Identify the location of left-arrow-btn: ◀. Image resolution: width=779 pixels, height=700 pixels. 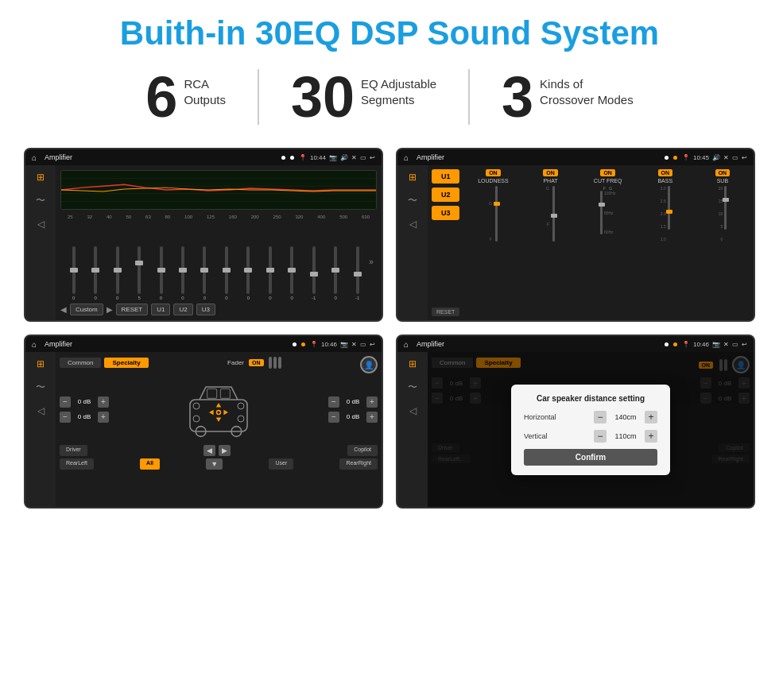
(210, 451).